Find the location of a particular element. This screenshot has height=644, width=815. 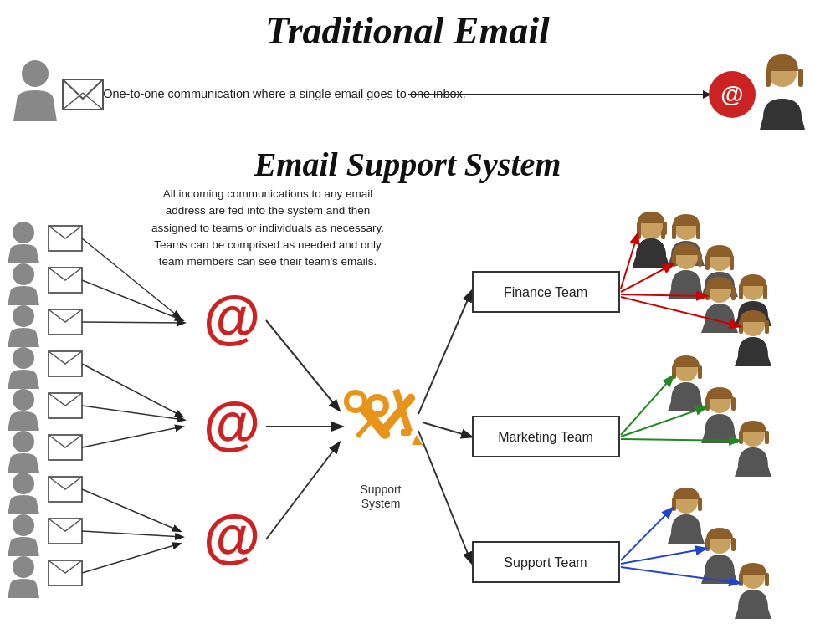

svg-text: Finance Team is located at coordinates (546, 293).